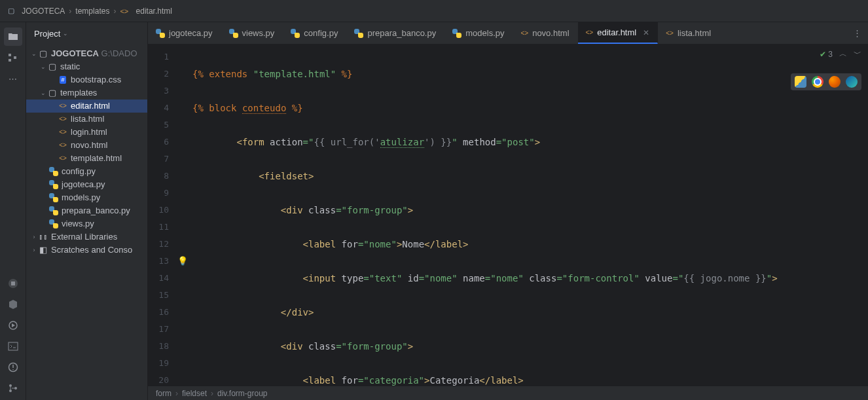 This screenshot has width=868, height=400. Describe the element at coordinates (86, 172) in the screenshot. I see `tree-file: config.py` at that location.